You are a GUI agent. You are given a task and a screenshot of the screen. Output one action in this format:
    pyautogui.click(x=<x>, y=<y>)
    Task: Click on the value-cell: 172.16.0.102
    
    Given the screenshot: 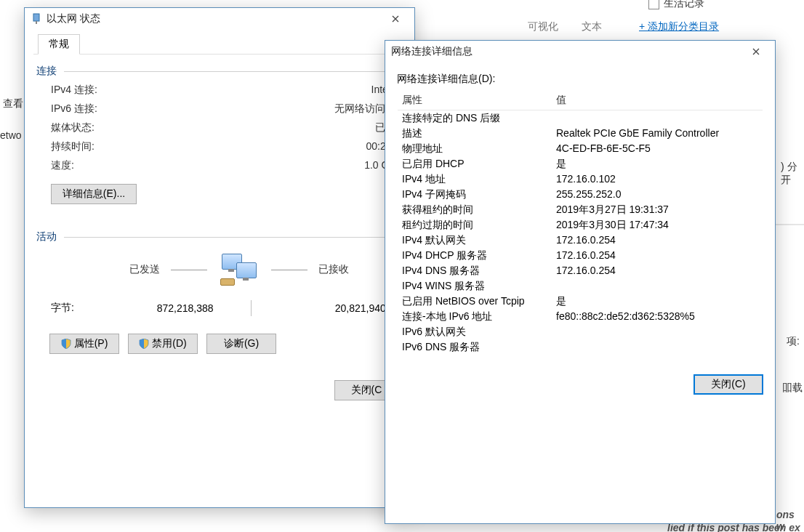 What is the action you would take?
    pyautogui.click(x=657, y=179)
    